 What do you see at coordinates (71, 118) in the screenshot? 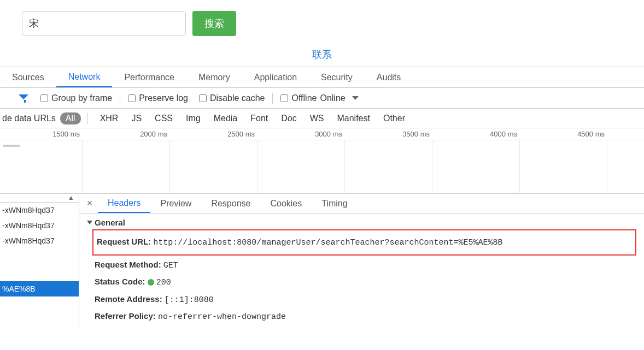
I see `filter-type-all: All` at bounding box center [71, 118].